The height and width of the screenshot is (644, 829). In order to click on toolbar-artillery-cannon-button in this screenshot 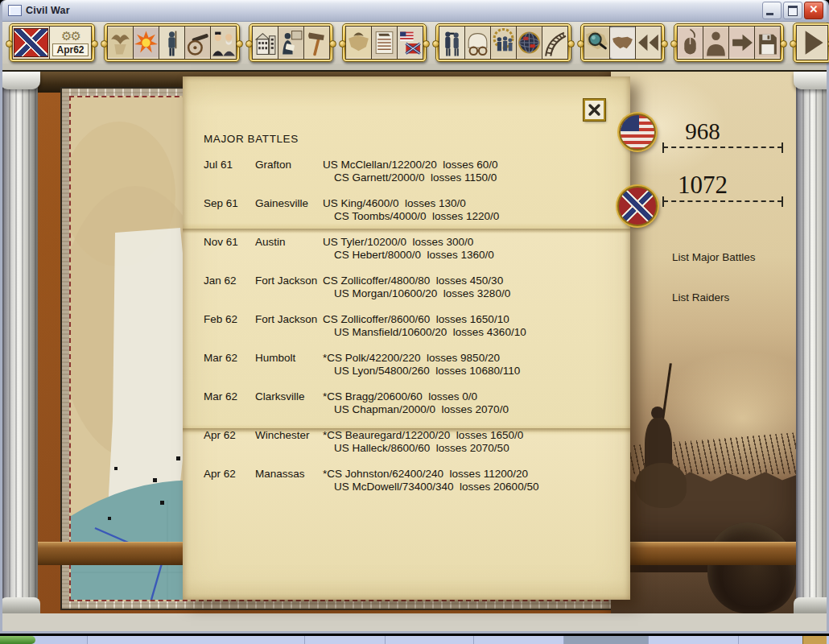, I will do `click(198, 43)`.